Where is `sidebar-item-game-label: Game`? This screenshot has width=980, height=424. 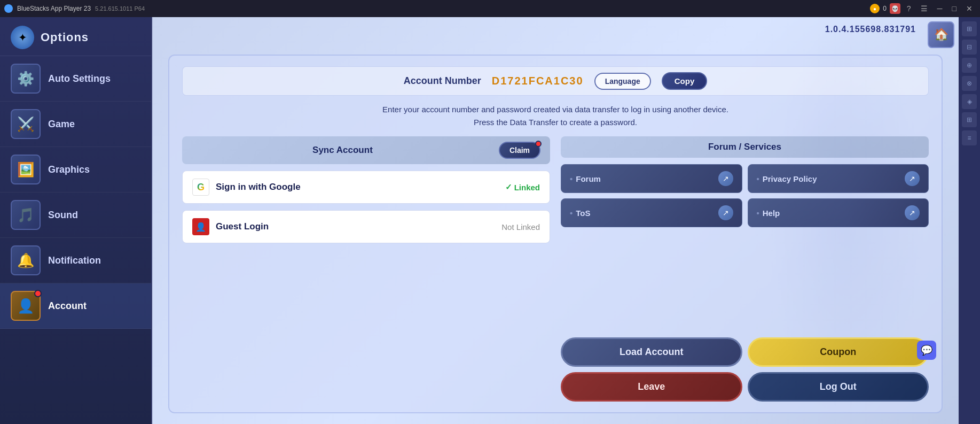 sidebar-item-game-label: Game is located at coordinates (61, 124).